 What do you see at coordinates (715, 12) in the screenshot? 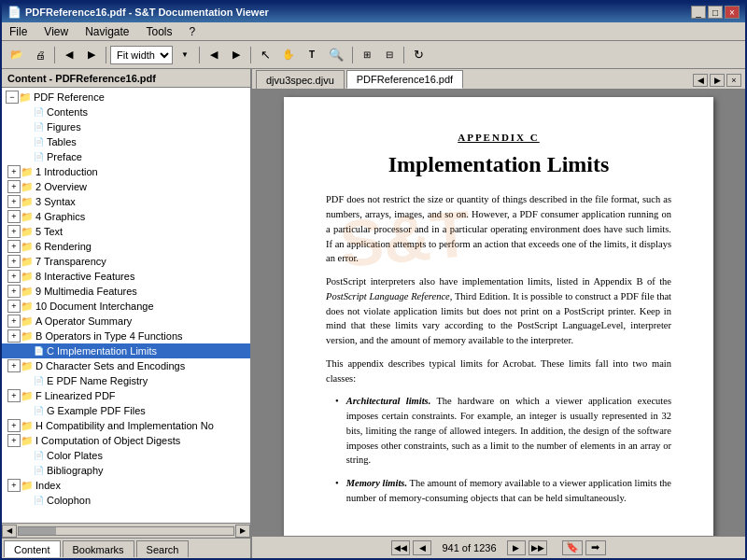
I see `maximize-button: □` at bounding box center [715, 12].